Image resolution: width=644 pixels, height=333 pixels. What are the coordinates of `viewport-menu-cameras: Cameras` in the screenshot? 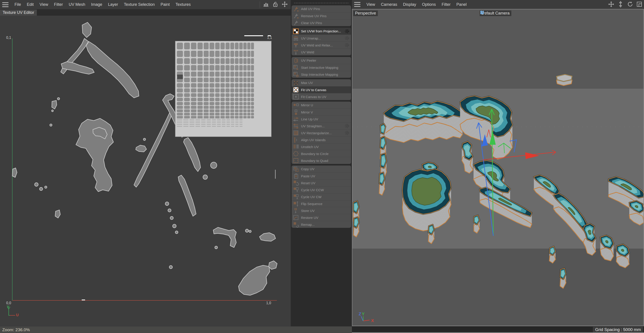 It's located at (389, 4).